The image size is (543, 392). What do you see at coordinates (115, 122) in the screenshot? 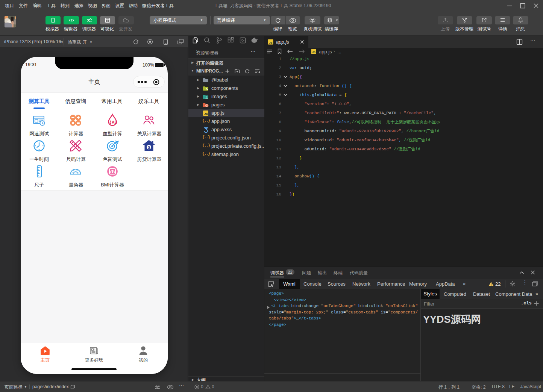
I see `svg-text: AB` at bounding box center [115, 122].